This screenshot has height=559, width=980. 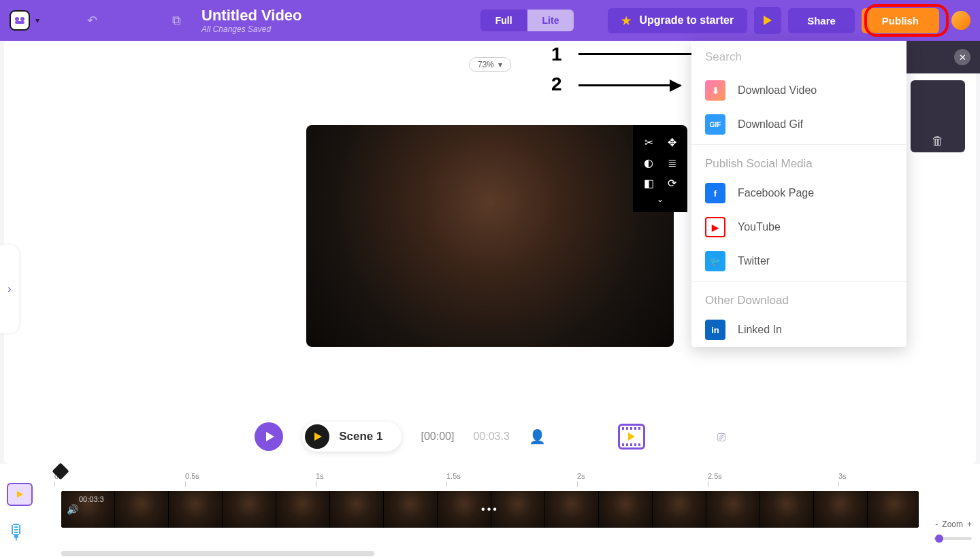 I want to click on clip-duration: 00:03:3, so click(x=91, y=499).